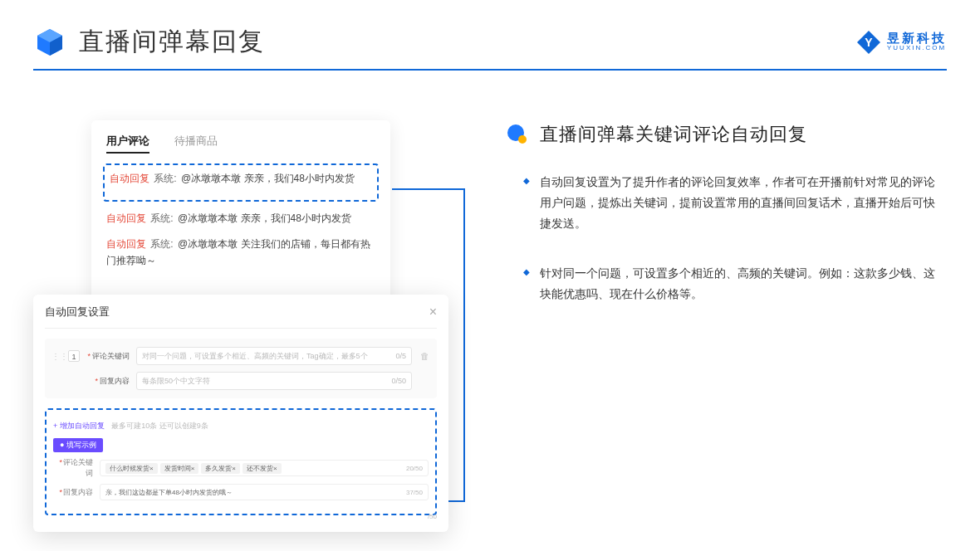 The image size is (980, 551). I want to click on add-hint: 最多可建10条 还可以创建9条, so click(159, 426).